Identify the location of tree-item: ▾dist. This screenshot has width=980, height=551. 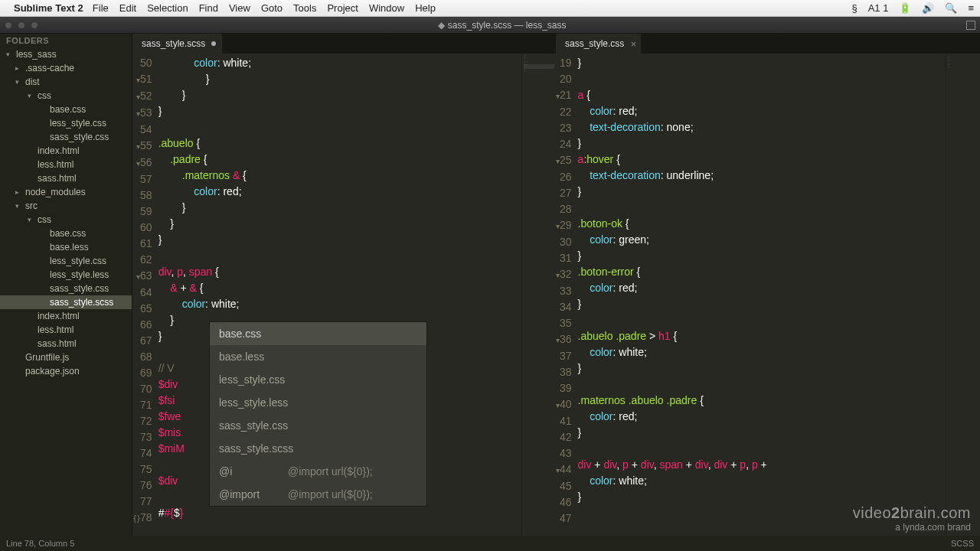
(66, 82).